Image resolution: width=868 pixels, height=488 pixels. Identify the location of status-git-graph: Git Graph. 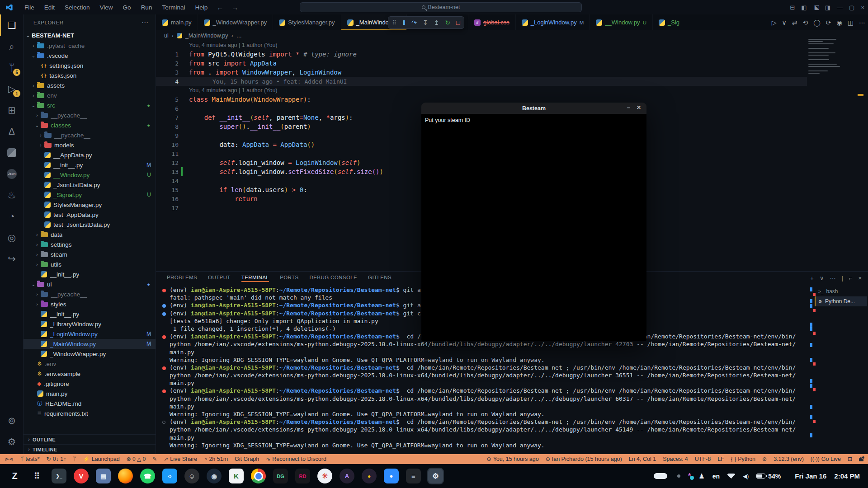
(247, 459).